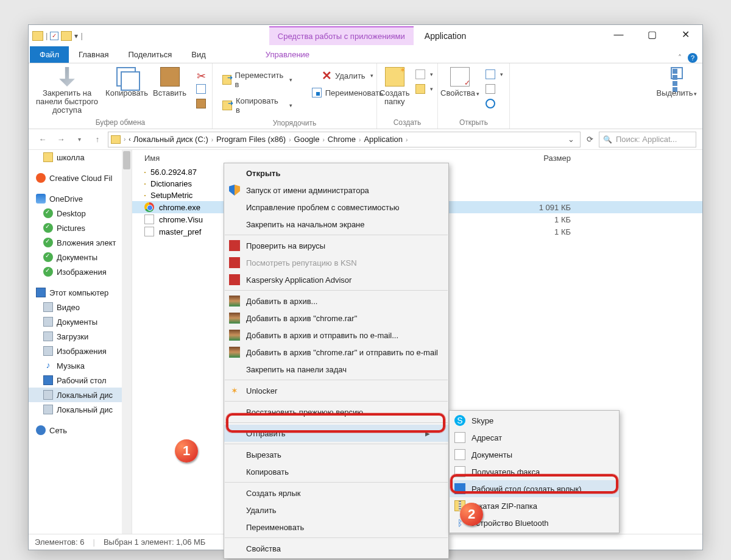 This screenshot has width=731, height=560. What do you see at coordinates (534, 455) in the screenshot?
I see `menu-item: Документы` at bounding box center [534, 455].